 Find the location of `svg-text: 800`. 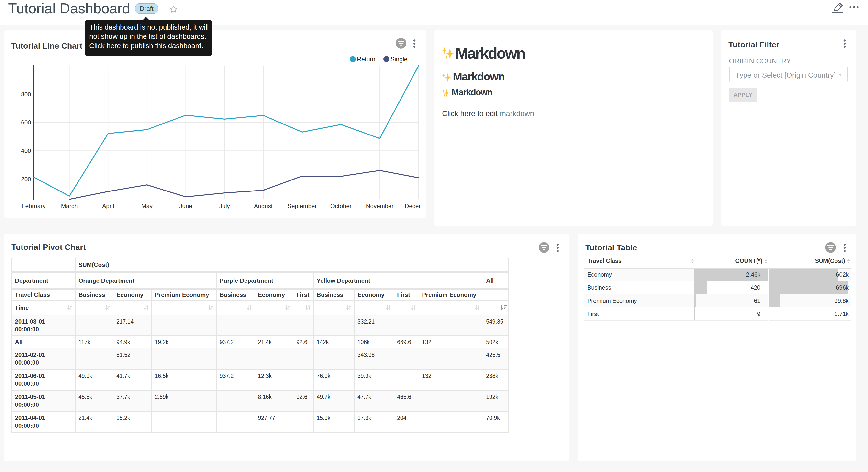

svg-text: 800 is located at coordinates (26, 94).